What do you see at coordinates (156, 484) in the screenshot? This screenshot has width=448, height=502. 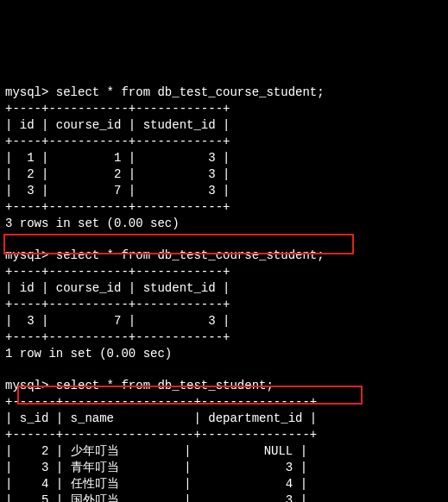 I see `table-row: | 4 | 任性叮当 | 4 |` at bounding box center [156, 484].